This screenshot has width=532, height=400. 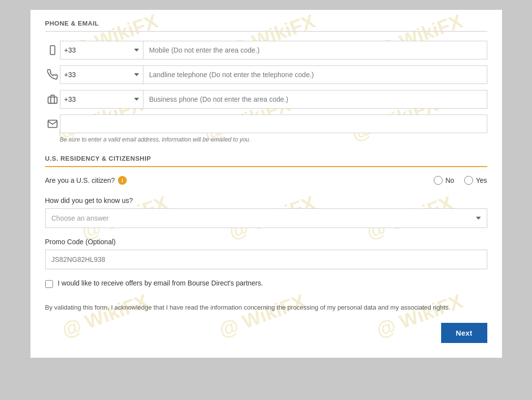 I want to click on email-hint: Be sure to enter a valid email address, …, so click(x=274, y=140).